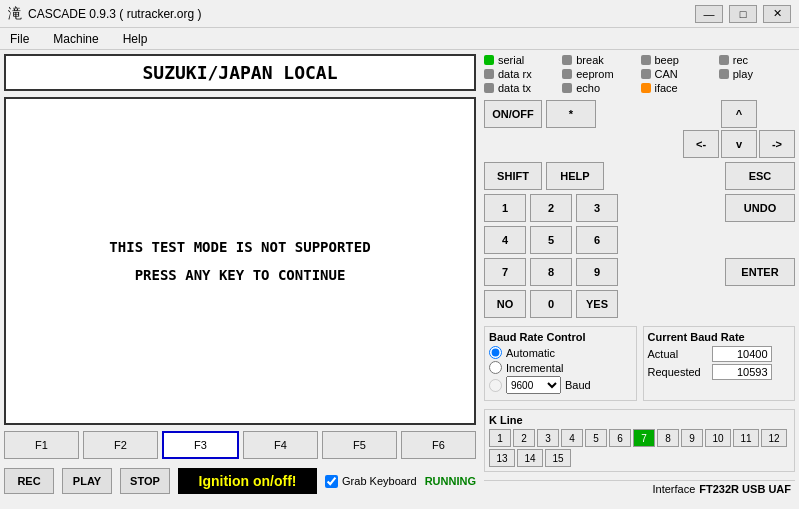  I want to click on arrow-down-button: v, so click(739, 144).